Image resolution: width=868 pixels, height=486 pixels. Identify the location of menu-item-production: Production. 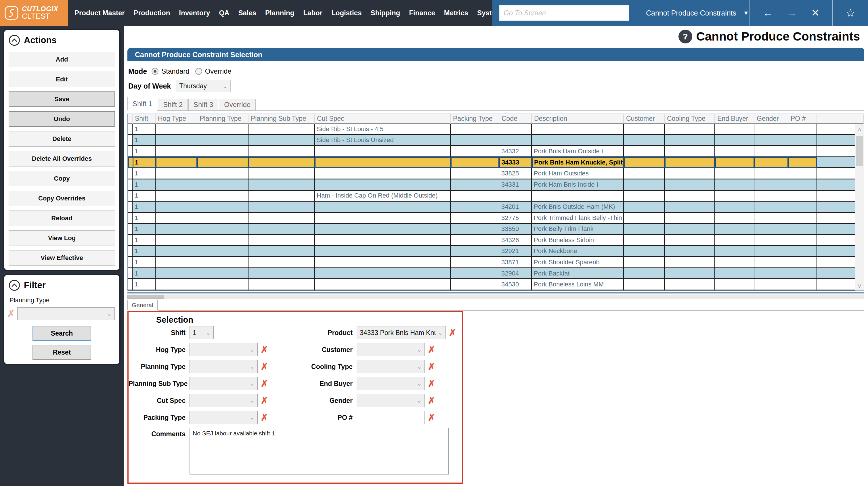
(152, 13).